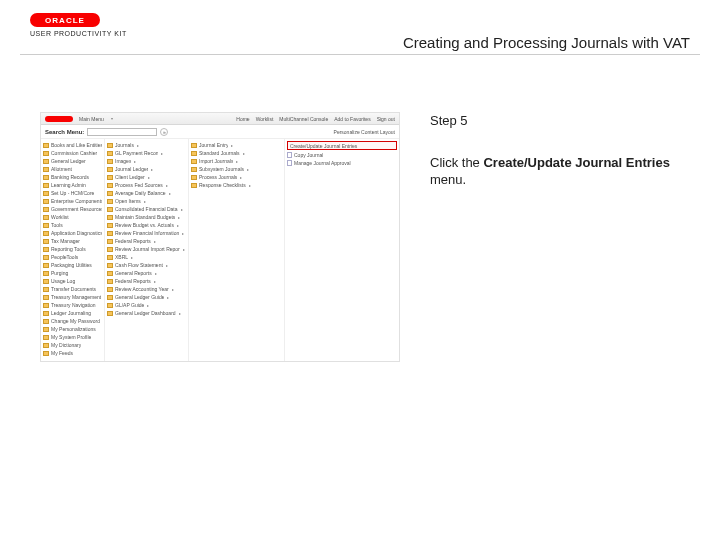 The image size is (720, 540). I want to click on tree-item: Treasury Management, so click(72, 297).